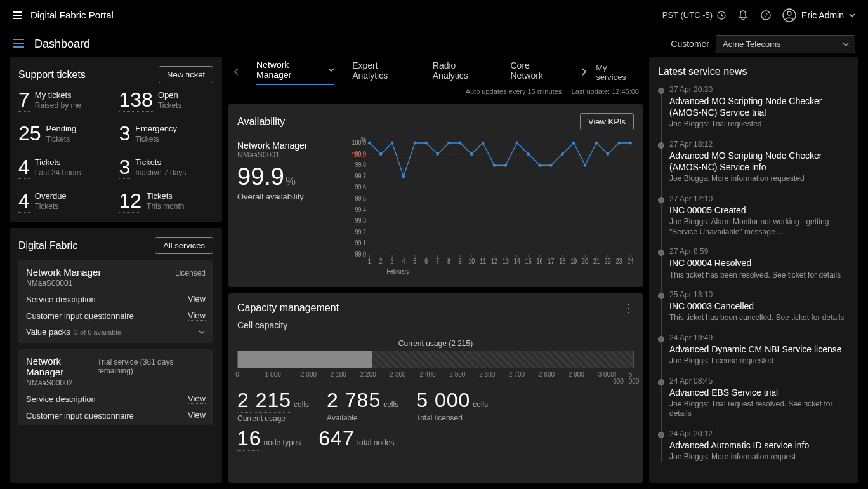 The image size is (868, 489). What do you see at coordinates (360, 187) in the screenshot?
I see `svg-text: 99.6` at bounding box center [360, 187].